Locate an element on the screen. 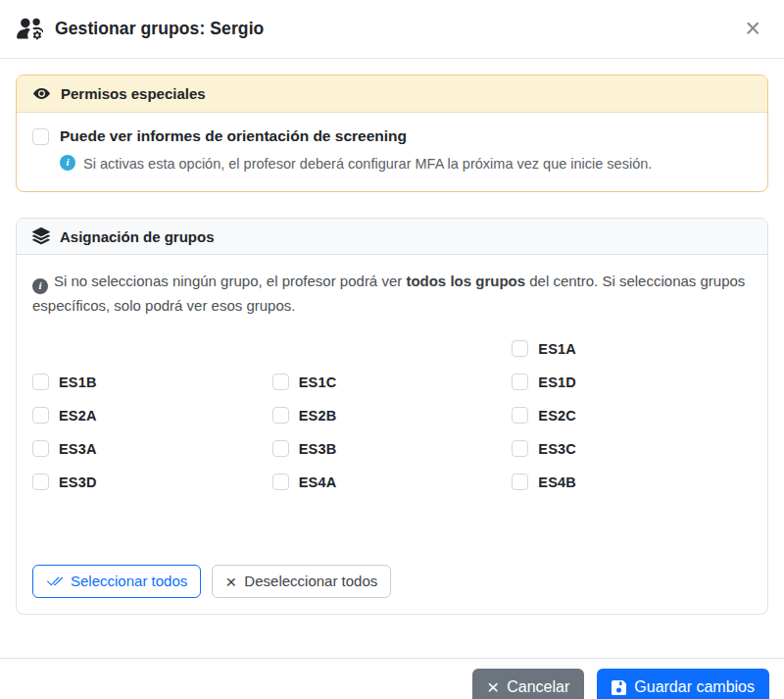 The image size is (784, 699). group-checkbox-item: ES3A is located at coordinates (153, 449).